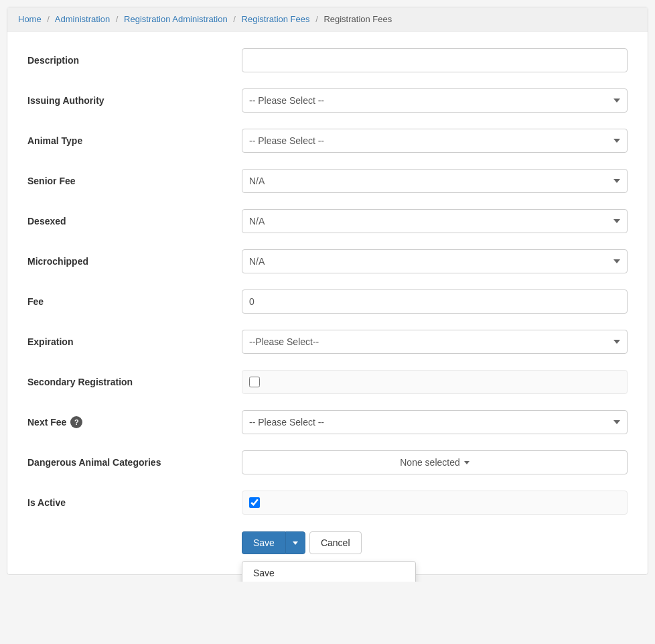 The image size is (655, 644). What do you see at coordinates (328, 382) in the screenshot?
I see `field-row-secondary-registration: Secondary Registration` at bounding box center [328, 382].